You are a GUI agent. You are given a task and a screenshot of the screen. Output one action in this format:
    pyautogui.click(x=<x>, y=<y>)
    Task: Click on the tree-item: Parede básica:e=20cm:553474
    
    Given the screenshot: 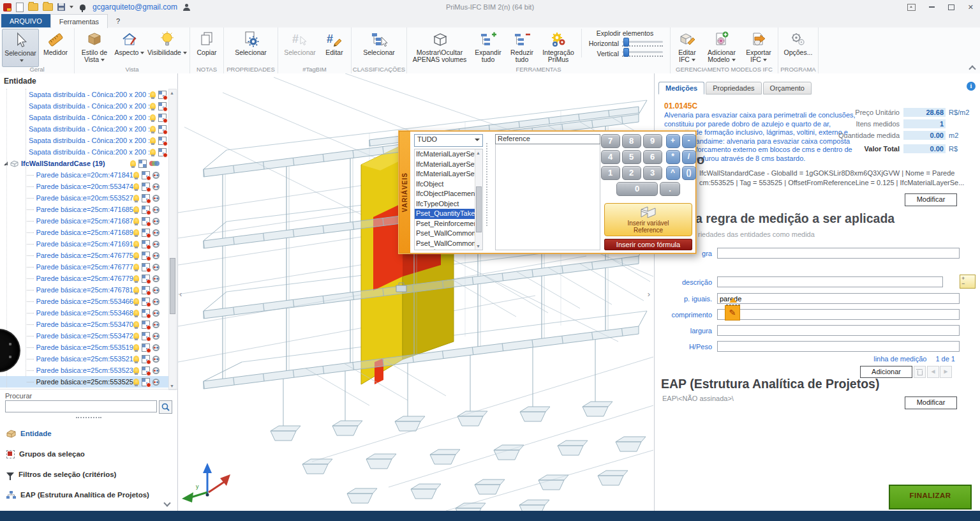 What is the action you would take?
    pyautogui.click(x=85, y=186)
    